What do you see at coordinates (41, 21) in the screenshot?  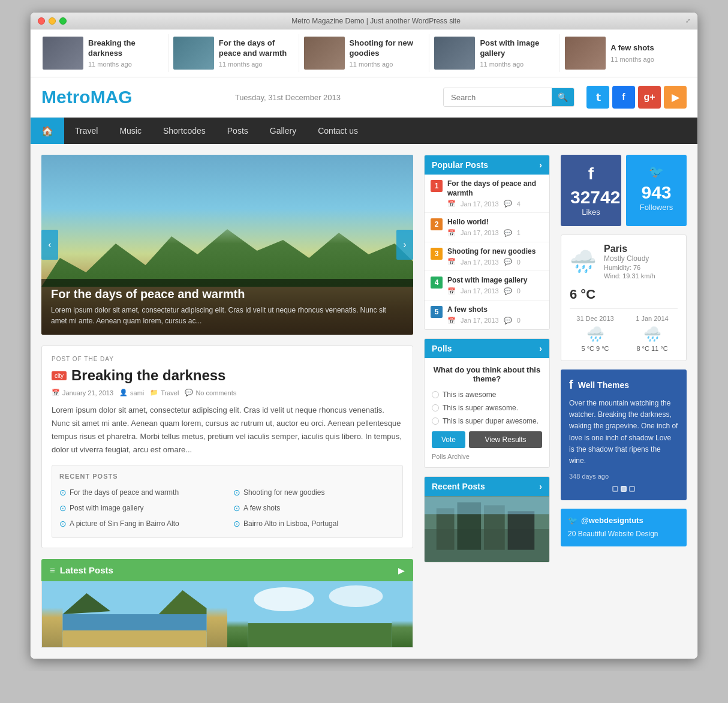 I see `close-button` at bounding box center [41, 21].